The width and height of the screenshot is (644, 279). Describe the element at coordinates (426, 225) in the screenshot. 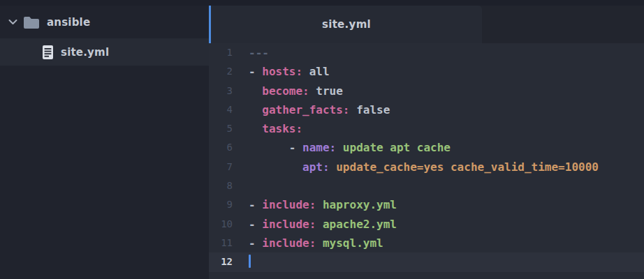

I see `code-line: 10- include: apache2.yml` at that location.